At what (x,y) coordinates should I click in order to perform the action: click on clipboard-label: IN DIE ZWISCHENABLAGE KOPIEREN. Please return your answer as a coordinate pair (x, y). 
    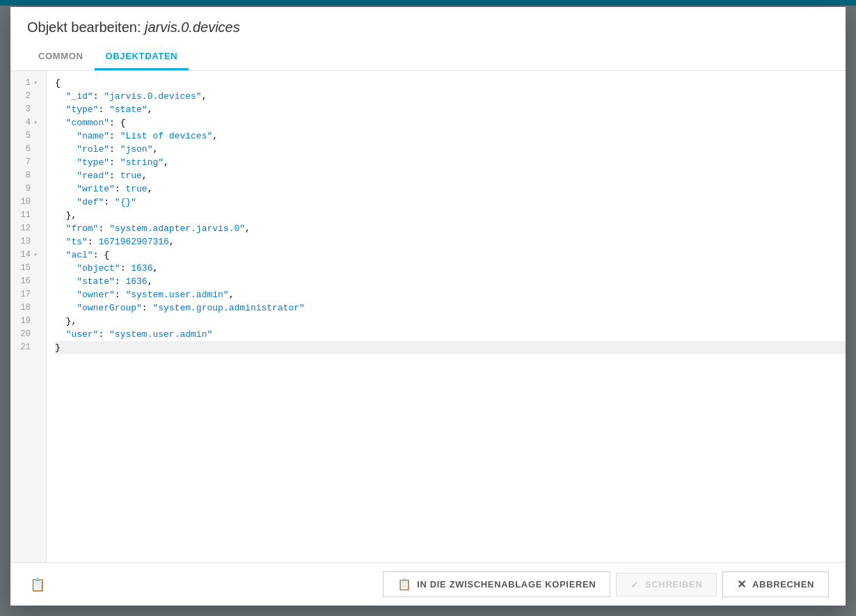
    Looking at the image, I should click on (507, 585).